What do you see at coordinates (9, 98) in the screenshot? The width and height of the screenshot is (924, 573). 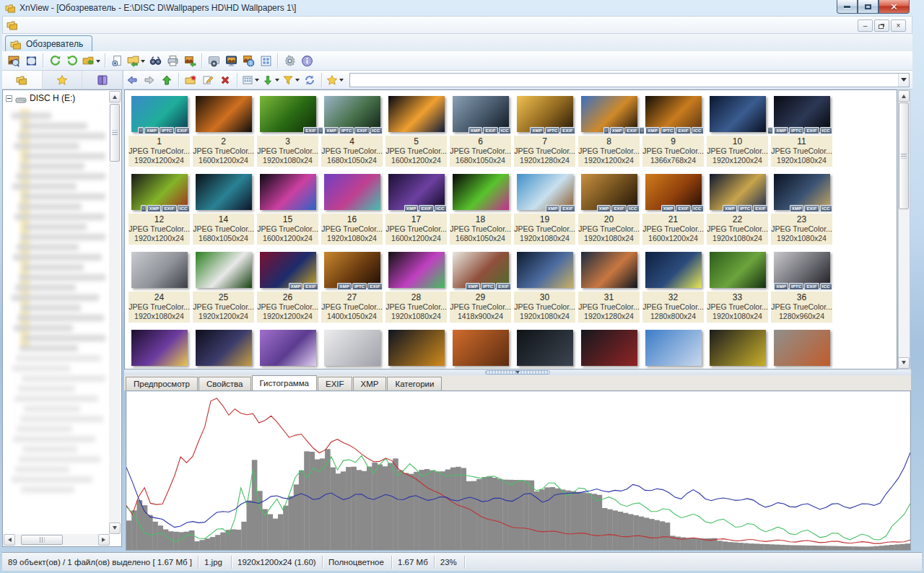 I see `tree-collapse-icon` at bounding box center [9, 98].